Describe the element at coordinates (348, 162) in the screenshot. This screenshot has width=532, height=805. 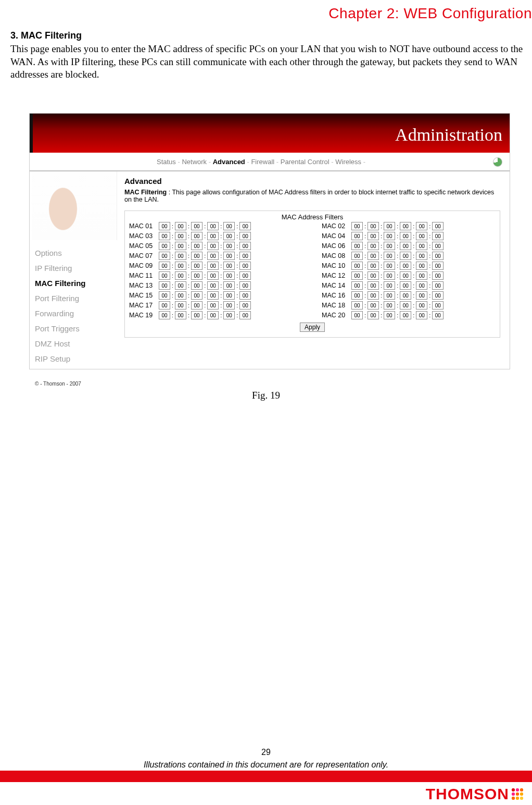
I see `nav-item: Wireless` at that location.